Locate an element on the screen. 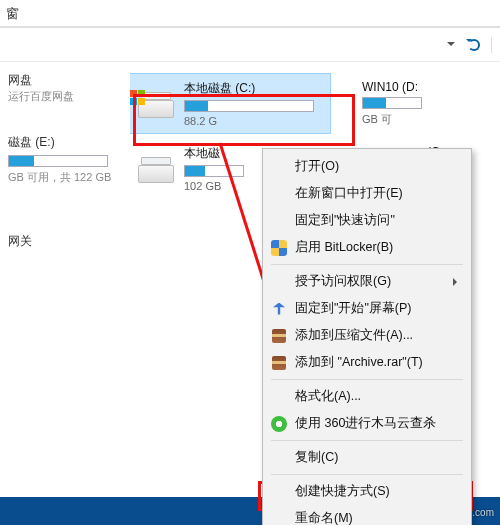  sidebar-drive-e-label: 磁盘 (E:) is located at coordinates (32, 142).